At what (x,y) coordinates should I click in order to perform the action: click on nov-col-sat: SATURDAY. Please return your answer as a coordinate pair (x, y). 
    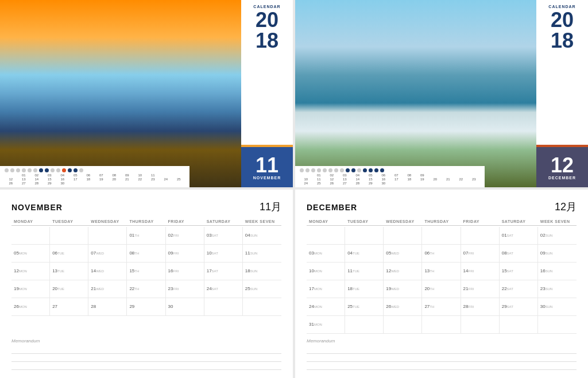
    Looking at the image, I should click on (224, 222).